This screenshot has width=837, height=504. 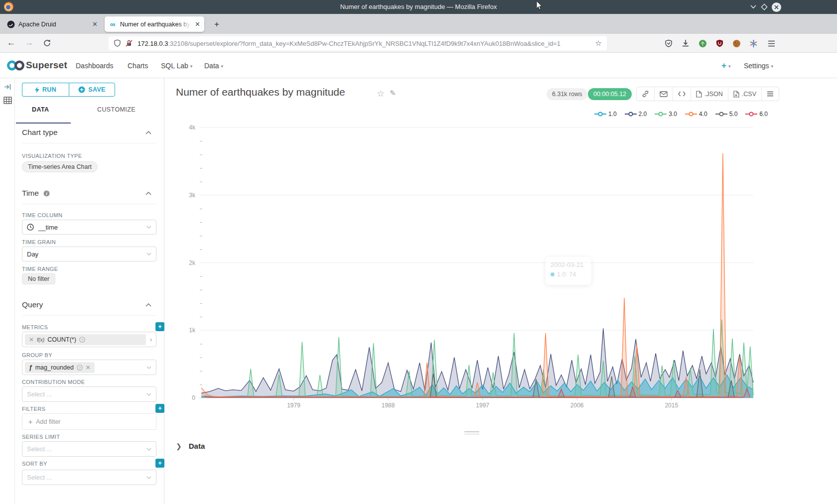 What do you see at coordinates (118, 43) in the screenshot?
I see `tracking-shield-icon` at bounding box center [118, 43].